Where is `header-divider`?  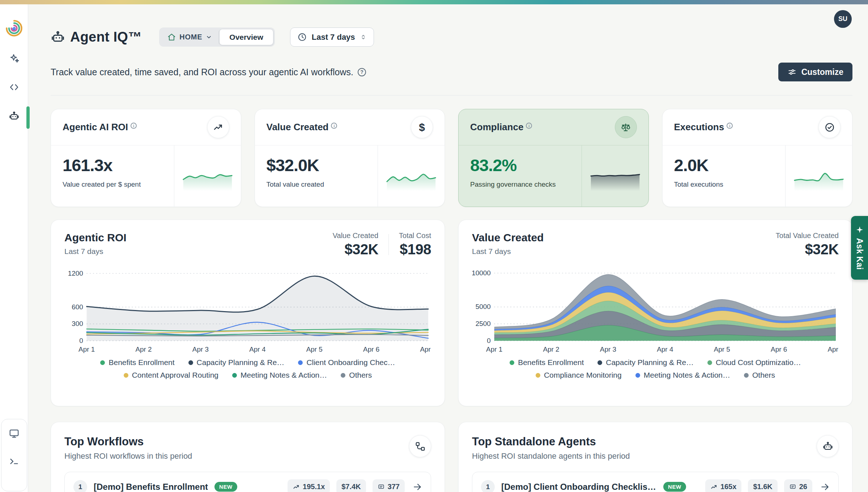 header-divider is located at coordinates (451, 96).